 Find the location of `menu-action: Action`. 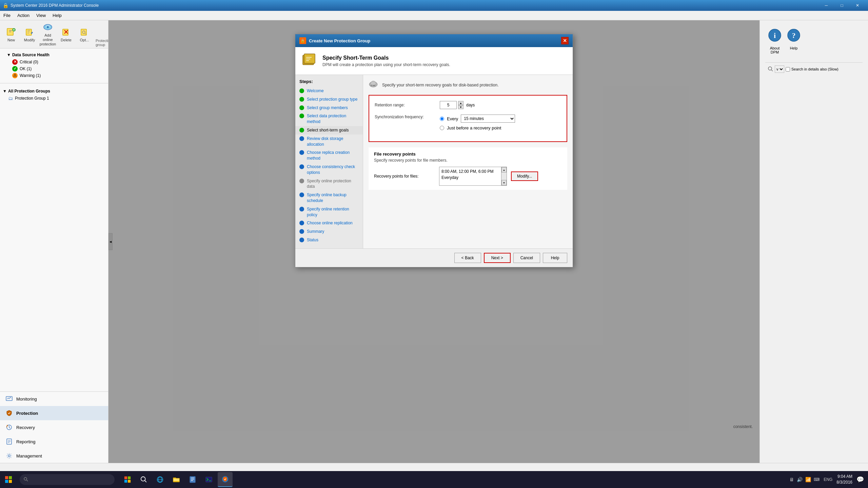

menu-action: Action is located at coordinates (23, 16).